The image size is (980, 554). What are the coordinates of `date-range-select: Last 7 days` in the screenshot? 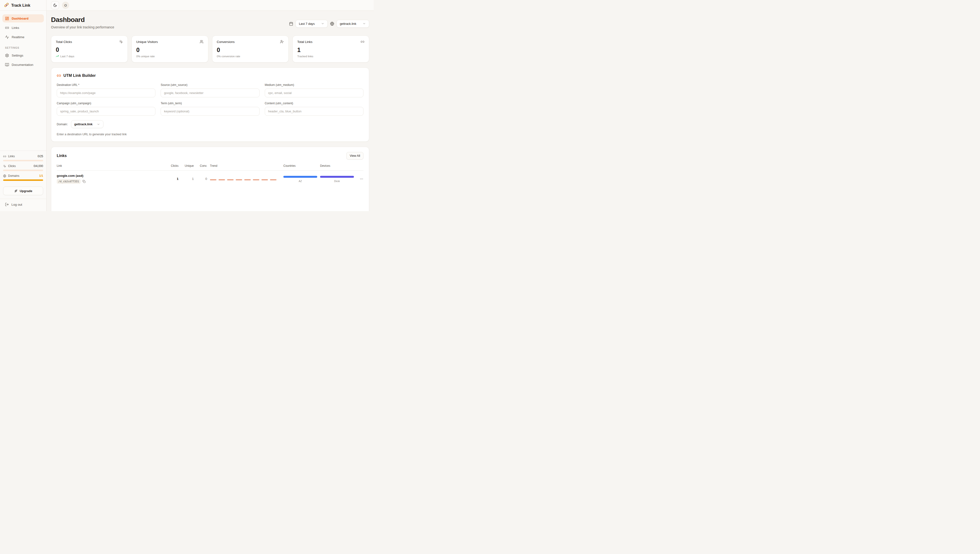 It's located at (312, 24).